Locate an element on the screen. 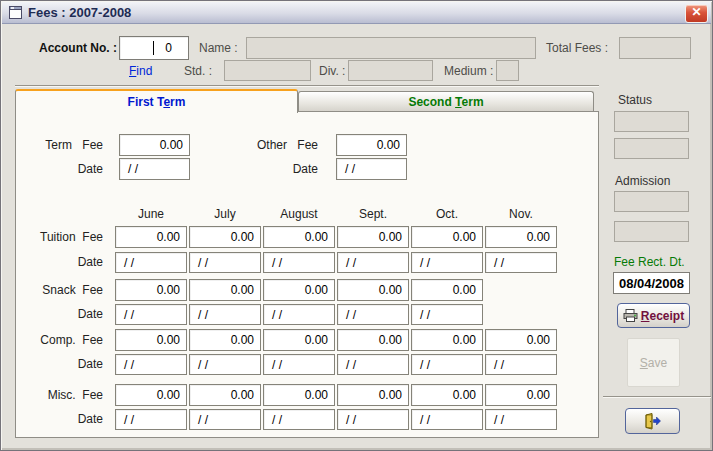 Image resolution: width=713 pixels, height=451 pixels. div-label: Div. : is located at coordinates (332, 71).